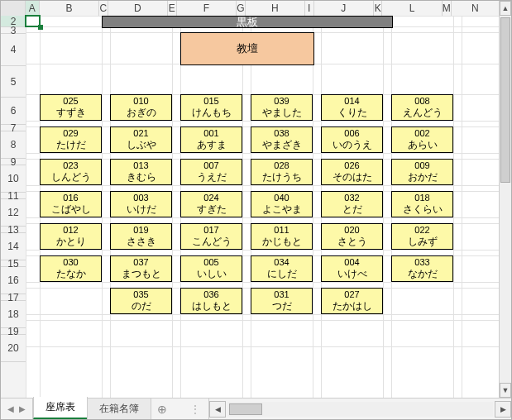  What do you see at coordinates (476, 8) in the screenshot?
I see `col-header-N: N` at bounding box center [476, 8].